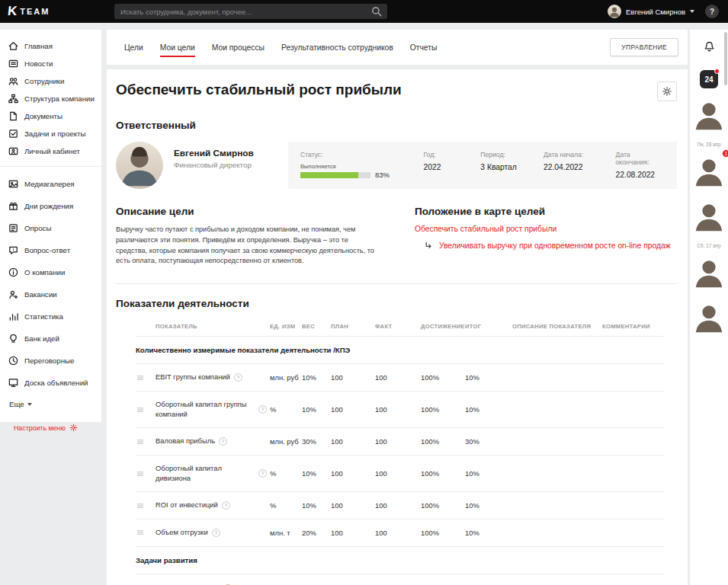 This screenshot has width=728, height=585. What do you see at coordinates (451, 168) in the screenshot?
I see `year-value: 2022` at bounding box center [451, 168].